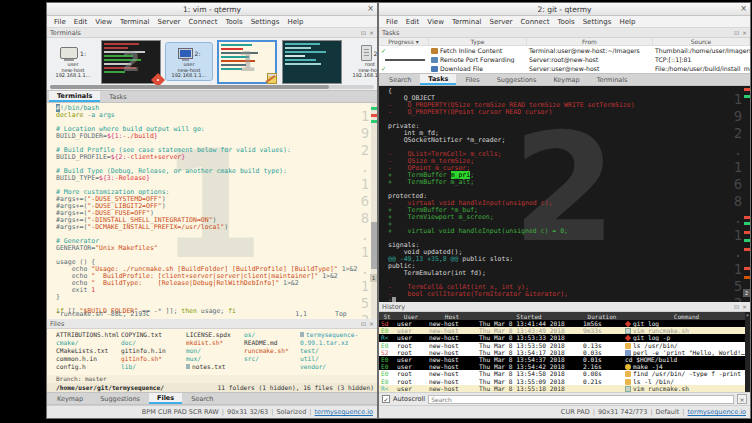 The height and width of the screenshot is (423, 752). I want to click on file-entry: vendor/, so click(338, 367).